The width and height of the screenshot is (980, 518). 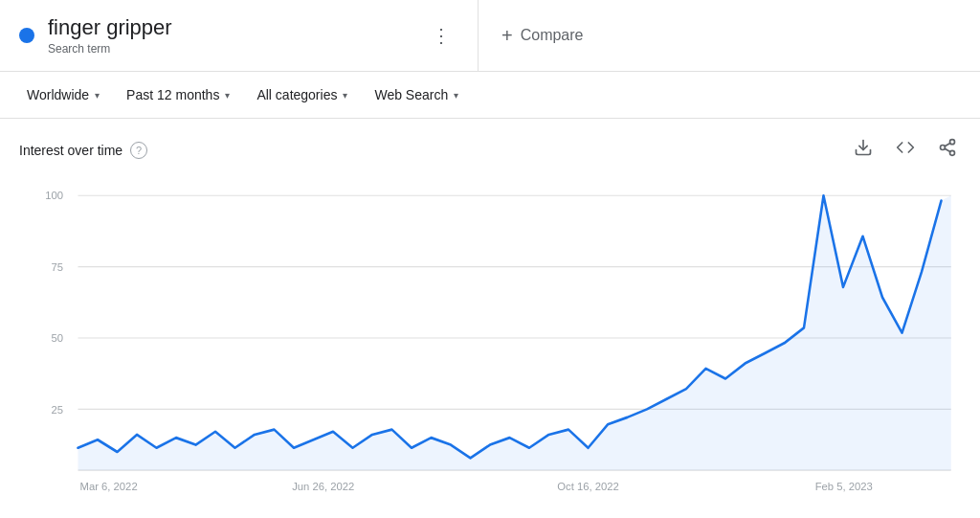 What do you see at coordinates (235, 28) in the screenshot?
I see `search-term-name: finger gripper` at bounding box center [235, 28].